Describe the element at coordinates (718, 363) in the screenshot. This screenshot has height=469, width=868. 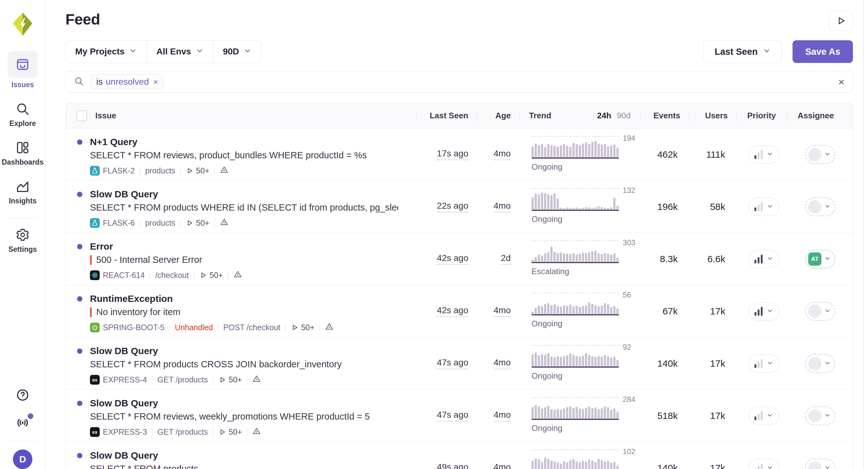
I see `users-count: 17k` at that location.